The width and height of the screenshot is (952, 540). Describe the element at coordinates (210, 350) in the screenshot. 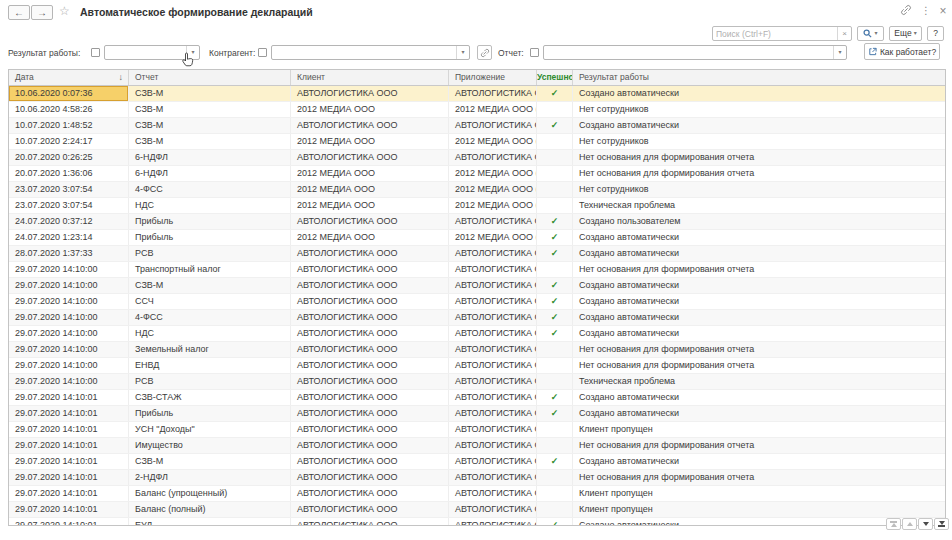

I see `cell-report: Земельный налог` at that location.